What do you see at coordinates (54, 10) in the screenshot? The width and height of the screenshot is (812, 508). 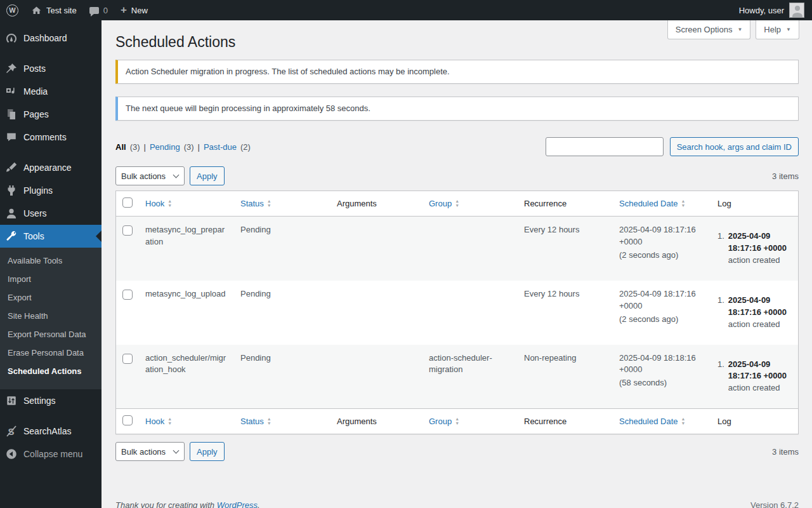 I see `site-name-menu: Test site` at bounding box center [54, 10].